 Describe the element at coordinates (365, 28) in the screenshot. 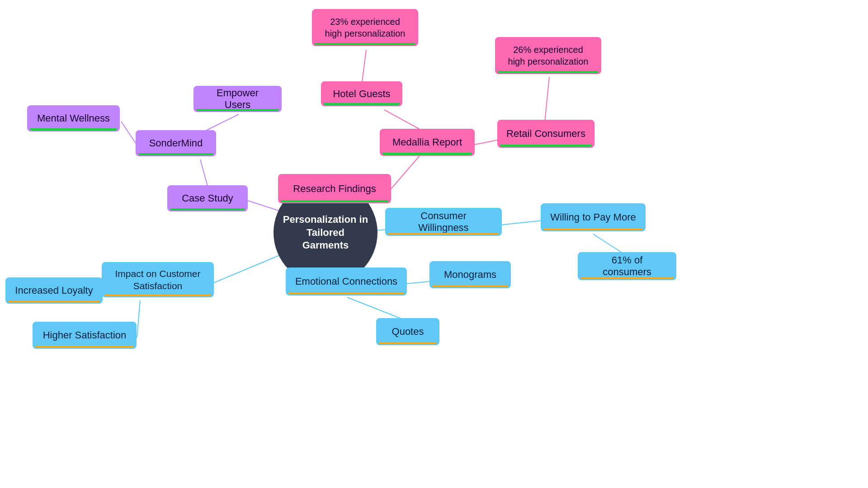

I see `hotel-stat-node: 23% experienced high personalization` at that location.